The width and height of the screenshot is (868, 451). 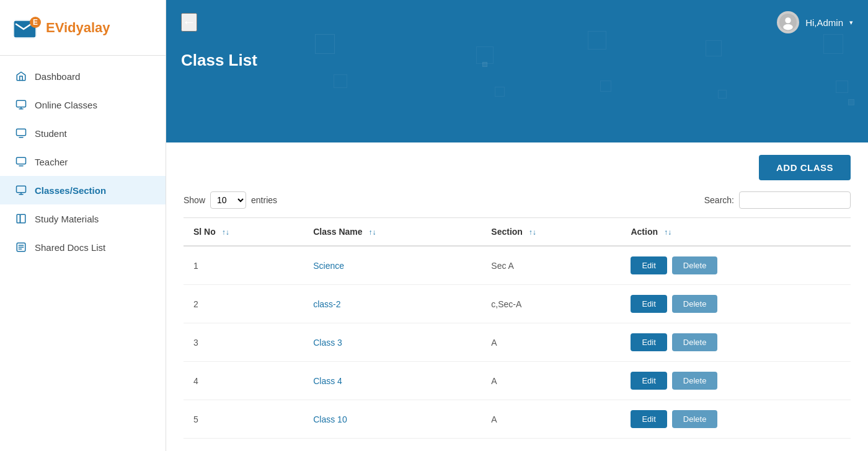 What do you see at coordinates (649, 304) in the screenshot?
I see `edit-button-1: Edit` at bounding box center [649, 304].